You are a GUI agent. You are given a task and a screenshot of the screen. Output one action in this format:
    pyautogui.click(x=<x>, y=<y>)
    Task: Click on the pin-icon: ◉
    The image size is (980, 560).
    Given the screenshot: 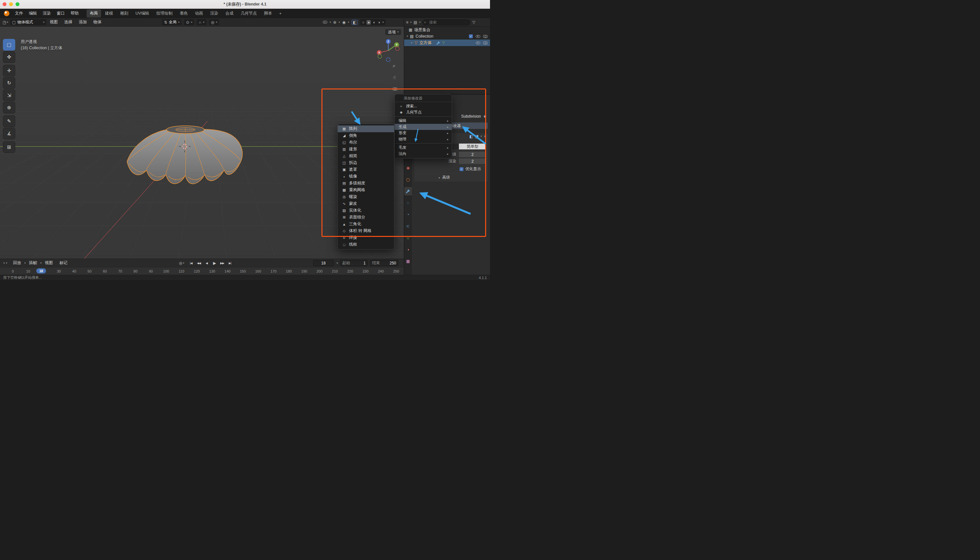 What is the action you would take?
    pyautogui.click(x=485, y=116)
    